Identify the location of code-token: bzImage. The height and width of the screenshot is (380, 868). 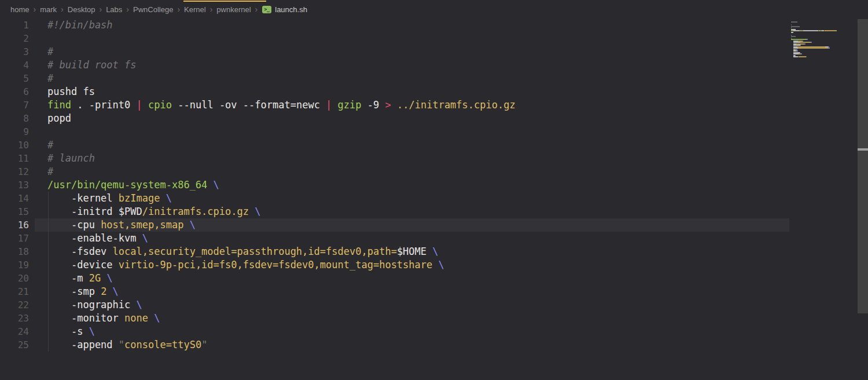
(139, 198).